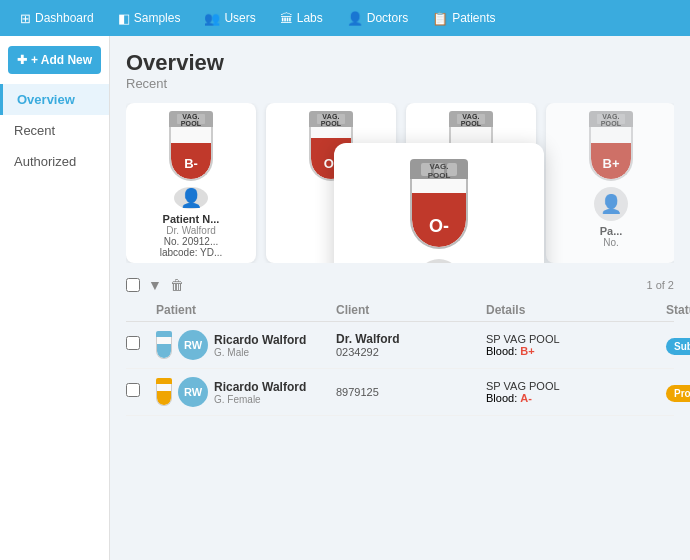 The height and width of the screenshot is (560, 690). What do you see at coordinates (191, 154) in the screenshot?
I see `vial-body-1: B-` at bounding box center [191, 154].